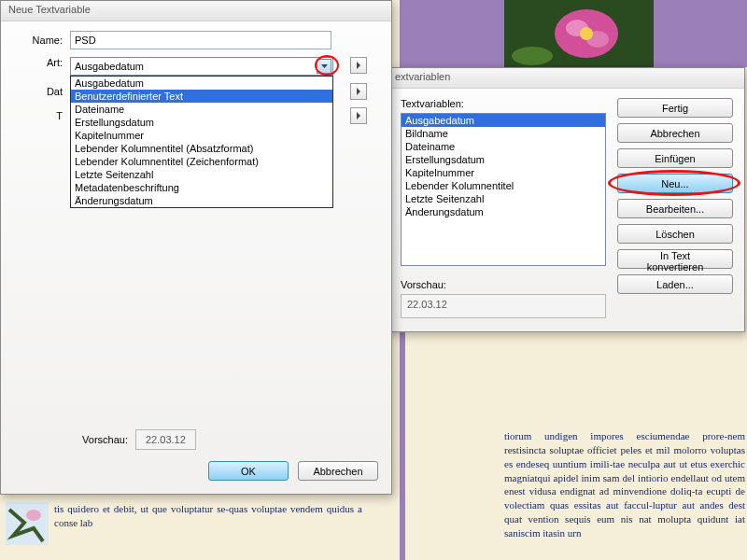 This screenshot has height=560, width=747. Describe the element at coordinates (503, 306) in the screenshot. I see `vorschau-output: 22.03.12` at that location.